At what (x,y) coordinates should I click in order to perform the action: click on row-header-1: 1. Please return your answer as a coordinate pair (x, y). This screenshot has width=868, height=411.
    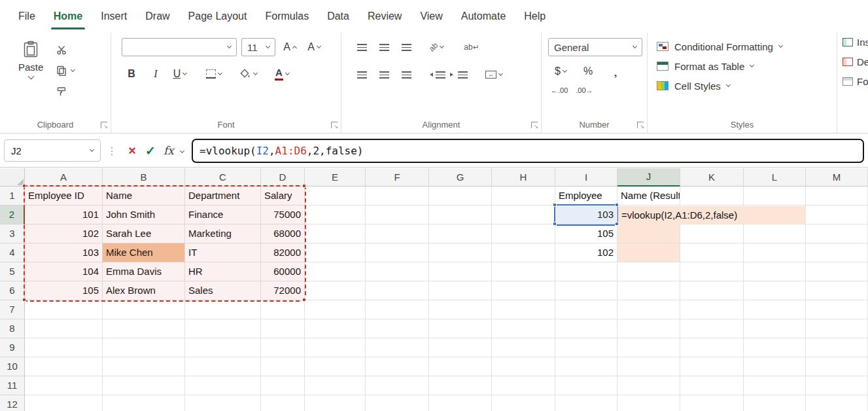
    Looking at the image, I should click on (12, 196).